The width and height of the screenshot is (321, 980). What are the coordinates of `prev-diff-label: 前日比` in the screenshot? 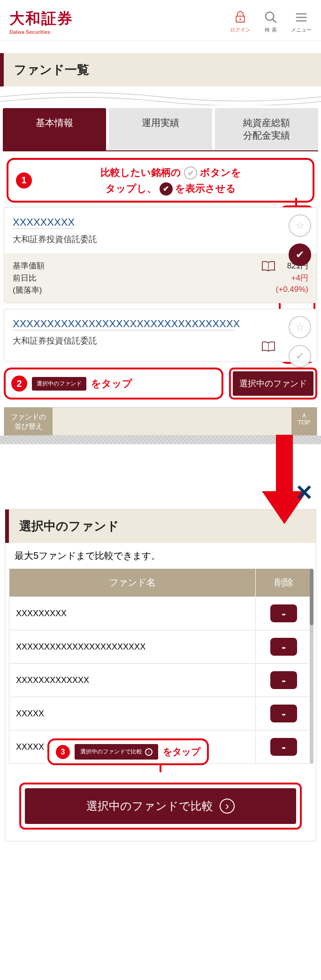 It's located at (24, 278).